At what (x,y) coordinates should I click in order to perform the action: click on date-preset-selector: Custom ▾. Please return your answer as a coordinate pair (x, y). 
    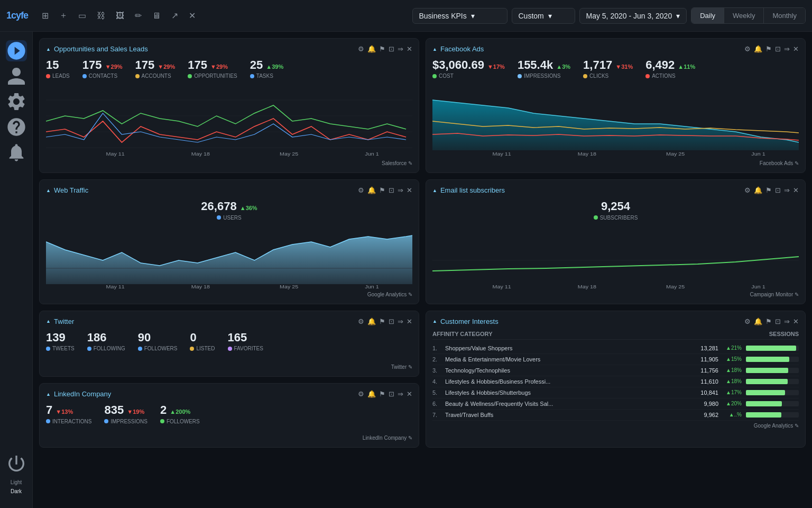
    Looking at the image, I should click on (543, 16).